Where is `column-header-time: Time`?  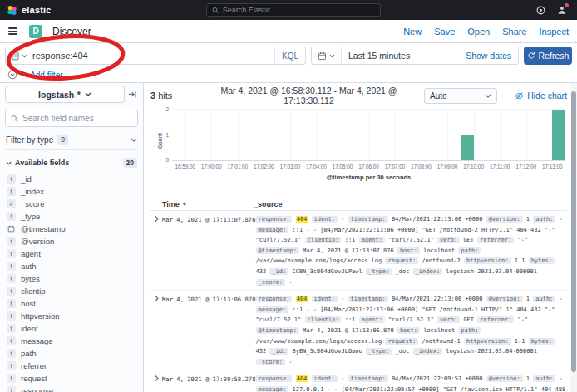 column-header-time: Time is located at coordinates (202, 204).